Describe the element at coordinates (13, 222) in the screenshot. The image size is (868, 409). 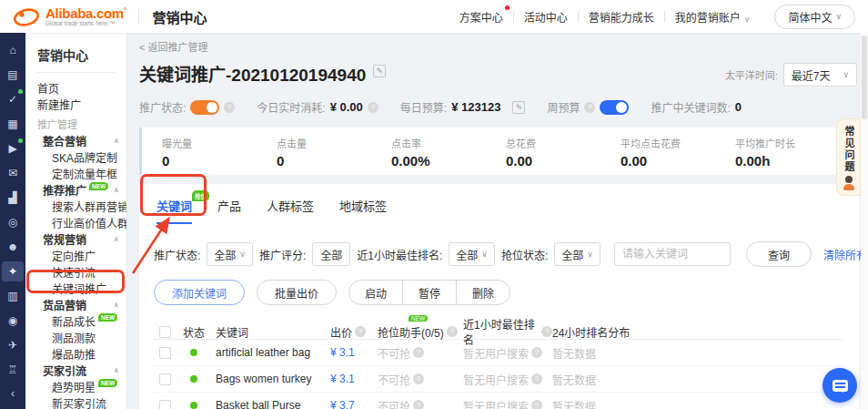
I see `location-icon: ◎` at that location.